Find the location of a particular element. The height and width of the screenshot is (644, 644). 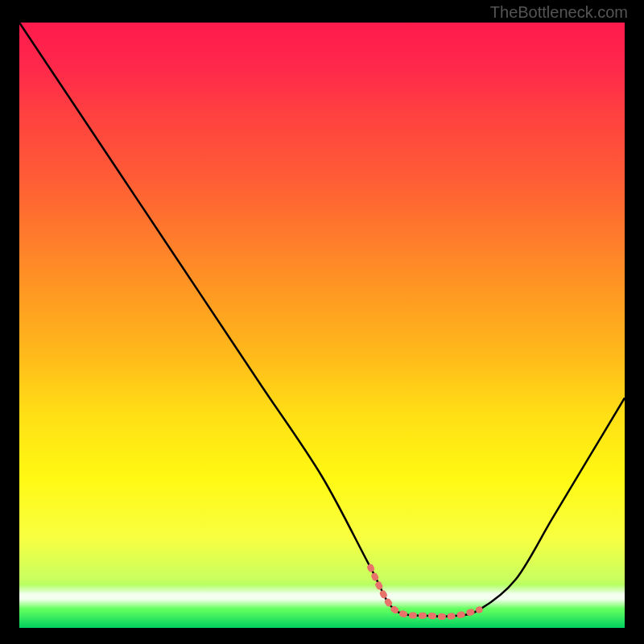

watermark-text: TheBottleneck.com is located at coordinates (559, 13).